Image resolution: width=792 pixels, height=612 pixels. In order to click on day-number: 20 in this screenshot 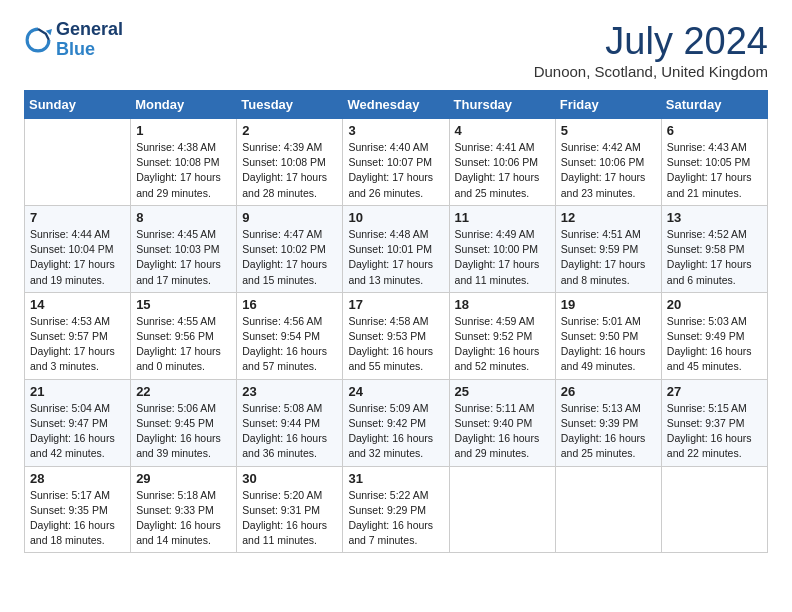, I will do `click(714, 304)`.